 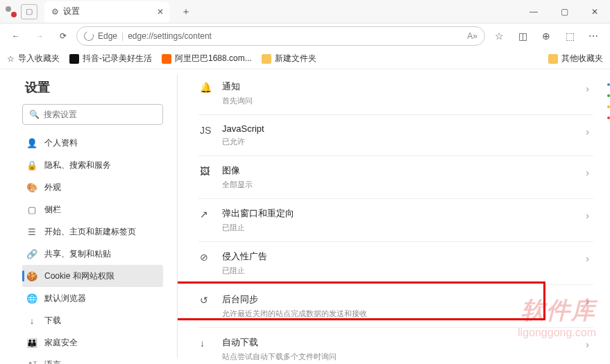 I want to click on sidebar-item-label: Cookie 和网站权限, so click(x=79, y=276).